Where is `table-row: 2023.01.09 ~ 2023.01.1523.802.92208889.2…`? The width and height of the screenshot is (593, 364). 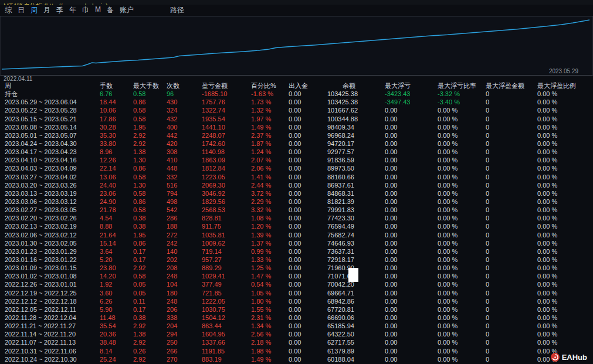
table-row: 2023.01.09 ~ 2023.01.1523.802.92208889.2… is located at coordinates (297, 268).